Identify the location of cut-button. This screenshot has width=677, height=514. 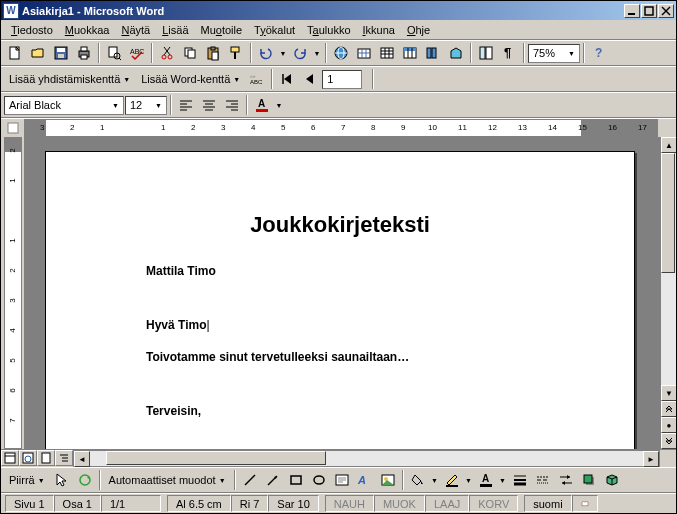
(167, 53).